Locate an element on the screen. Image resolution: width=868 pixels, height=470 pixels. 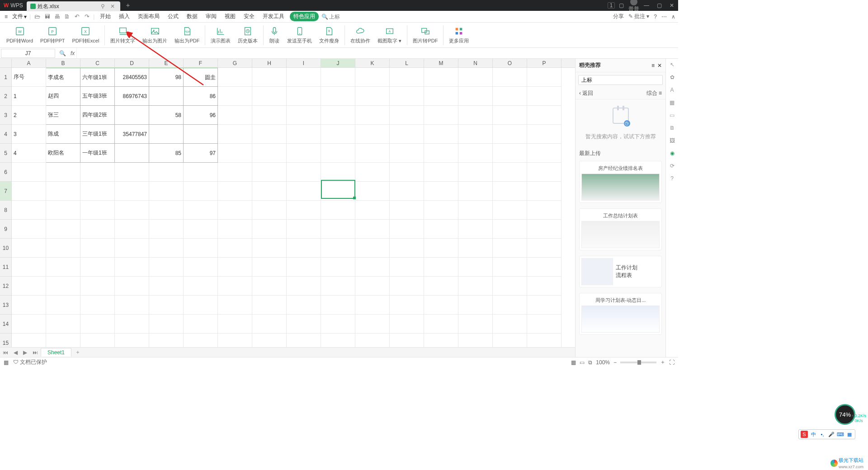
sidepanel-search is located at coordinates (620, 80).